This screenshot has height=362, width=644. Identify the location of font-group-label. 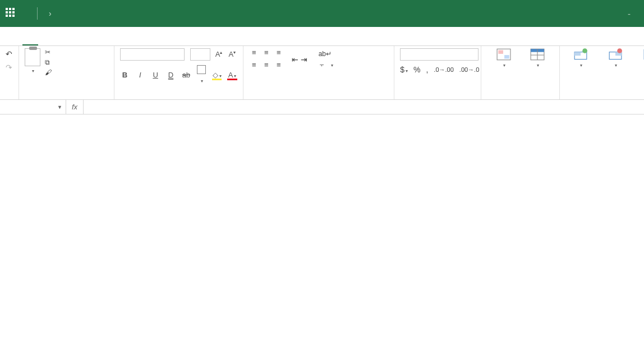
(178, 98).